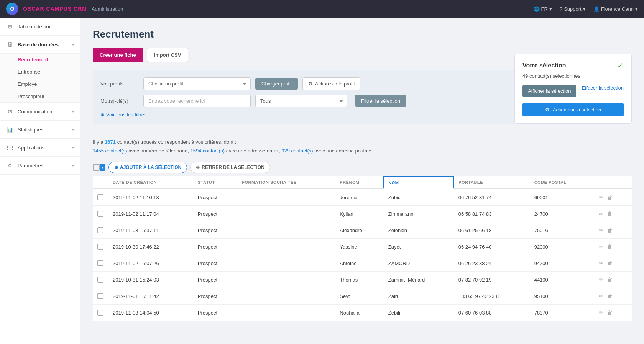 This screenshot has width=644, height=344. What do you see at coordinates (573, 9) in the screenshot?
I see `support-menu: ? Support ▾` at bounding box center [573, 9].